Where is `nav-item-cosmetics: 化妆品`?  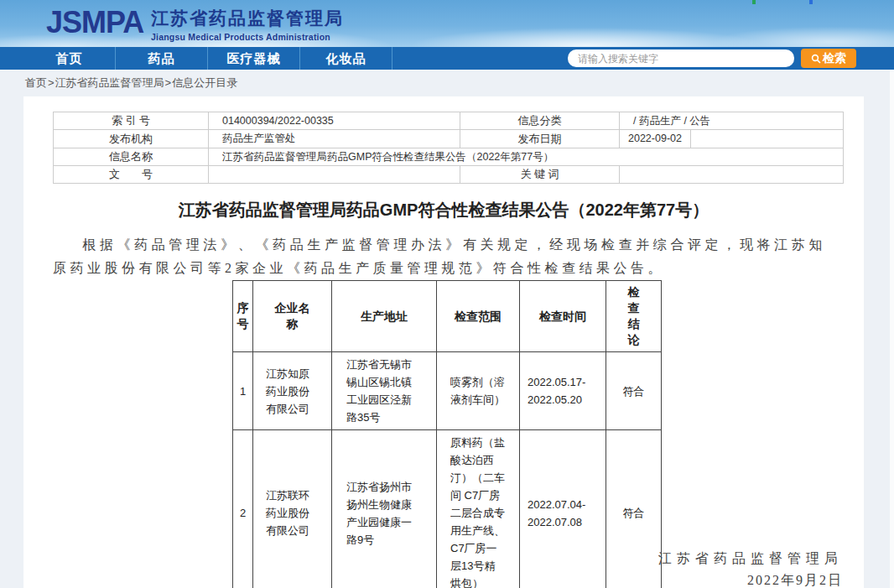 nav-item-cosmetics: 化妆品 is located at coordinates (346, 59).